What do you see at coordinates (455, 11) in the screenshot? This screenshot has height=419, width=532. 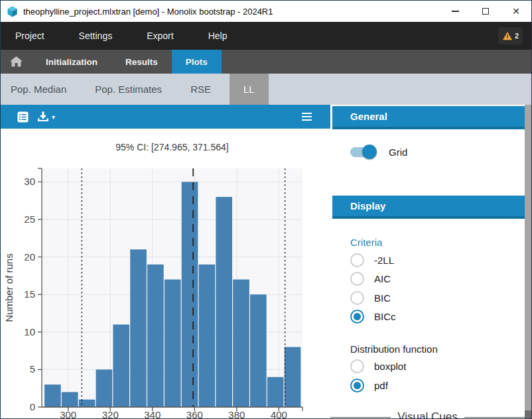 I see `minimize-icon` at bounding box center [455, 11].